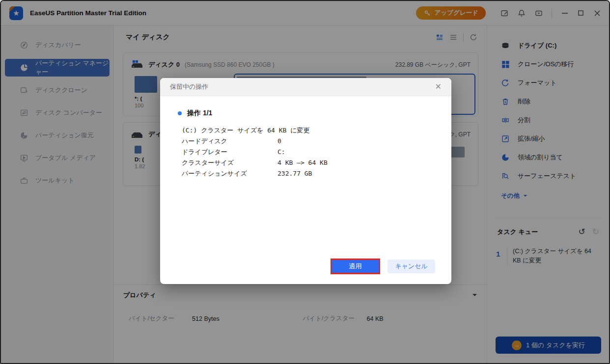  What do you see at coordinates (180, 113) in the screenshot?
I see `operation-bullet-icon` at bounding box center [180, 113].